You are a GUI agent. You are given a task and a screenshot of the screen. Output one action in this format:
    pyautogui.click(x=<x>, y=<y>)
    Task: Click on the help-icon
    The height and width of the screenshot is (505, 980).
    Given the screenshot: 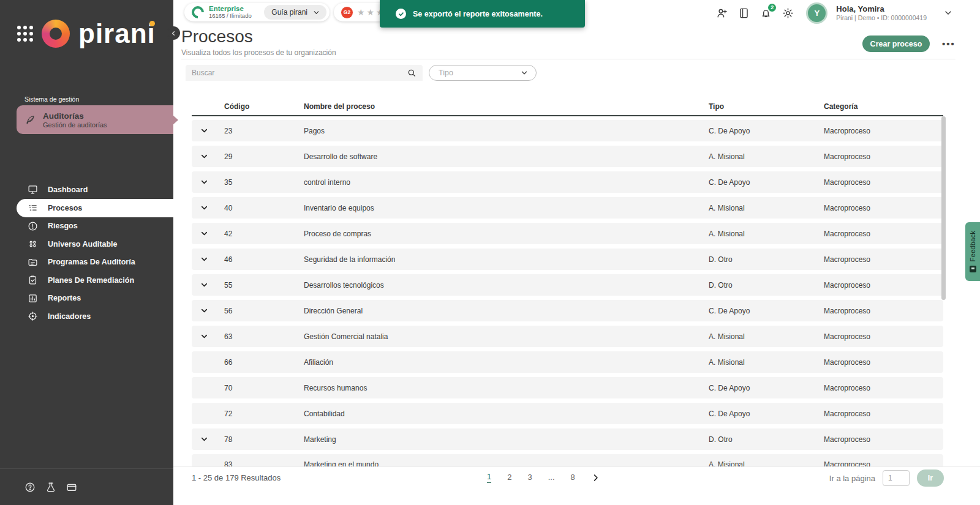 What is the action you would take?
    pyautogui.click(x=30, y=487)
    